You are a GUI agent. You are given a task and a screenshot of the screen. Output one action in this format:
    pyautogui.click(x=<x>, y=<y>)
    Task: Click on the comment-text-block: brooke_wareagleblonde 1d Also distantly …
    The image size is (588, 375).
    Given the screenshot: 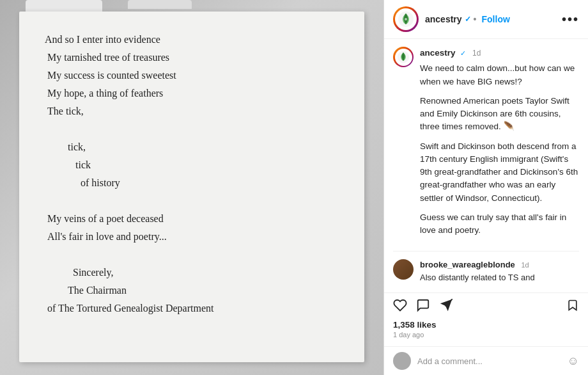 What is the action you would take?
    pyautogui.click(x=500, y=271)
    